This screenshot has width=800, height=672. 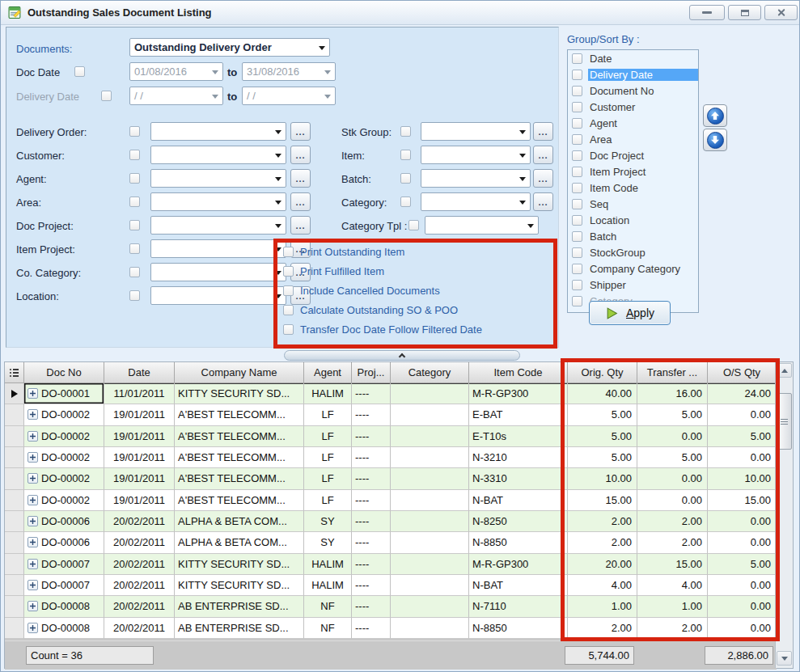 I want to click on move-up-button, so click(x=715, y=116).